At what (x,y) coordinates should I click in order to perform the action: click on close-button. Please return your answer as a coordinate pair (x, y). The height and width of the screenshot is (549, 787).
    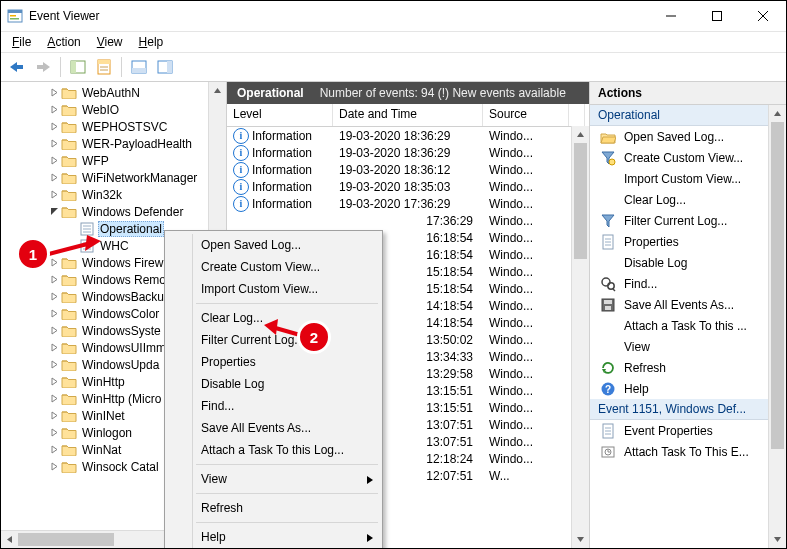
    Looking at the image, I should click on (763, 16).